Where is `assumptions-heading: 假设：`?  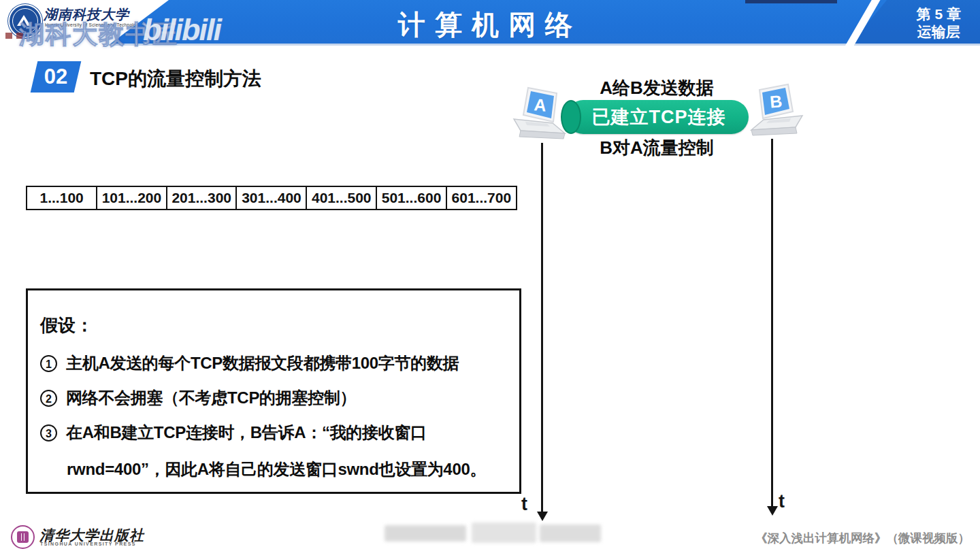
assumptions-heading: 假设： is located at coordinates (274, 325).